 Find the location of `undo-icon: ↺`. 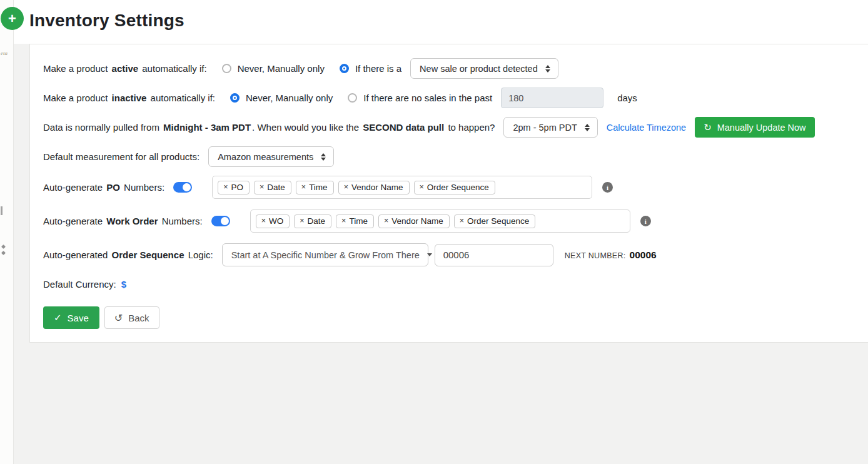

undo-icon: ↺ is located at coordinates (119, 318).